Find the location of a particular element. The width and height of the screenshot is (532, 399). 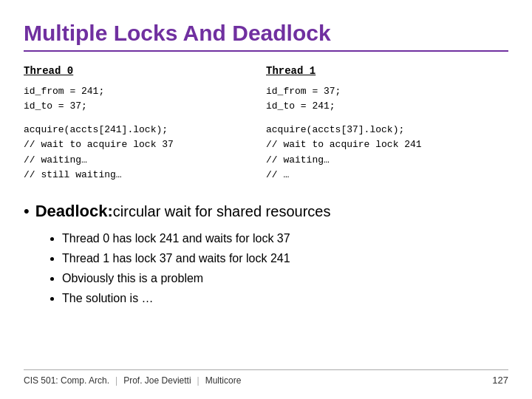

col-1-code-line-3: // waiting… is located at coordinates (381, 160).